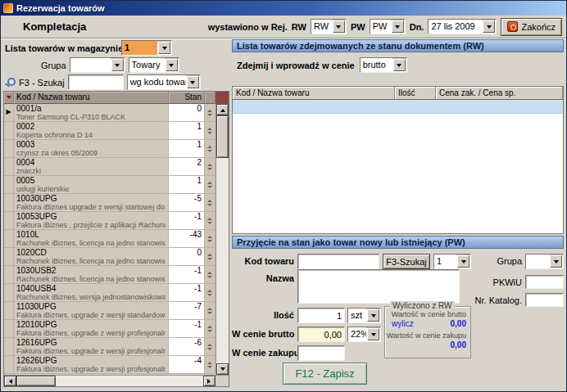 This screenshot has height=392, width=567. I want to click on vat-select: 22%, so click(364, 334).